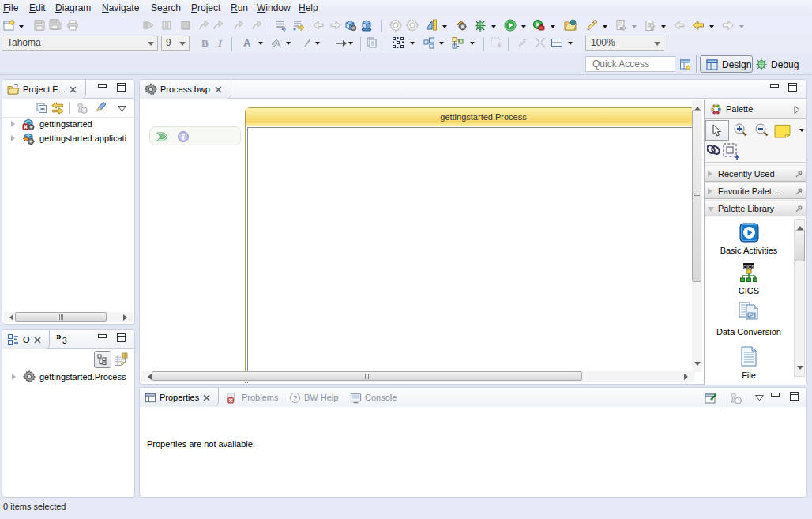 The height and width of the screenshot is (519, 812). Describe the element at coordinates (752, 315) in the screenshot. I see `svg-text: CPY` at that location.